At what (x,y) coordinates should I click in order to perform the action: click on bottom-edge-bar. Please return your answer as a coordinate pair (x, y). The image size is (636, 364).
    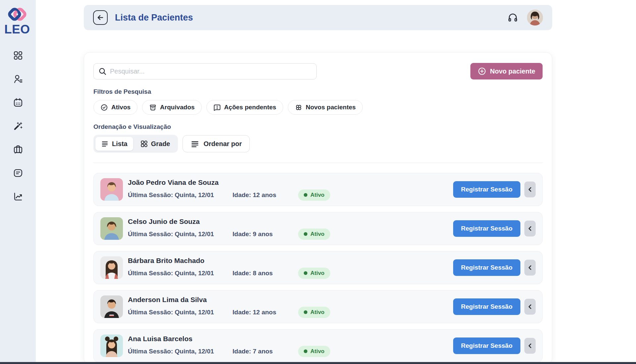
    Looking at the image, I should click on (318, 363).